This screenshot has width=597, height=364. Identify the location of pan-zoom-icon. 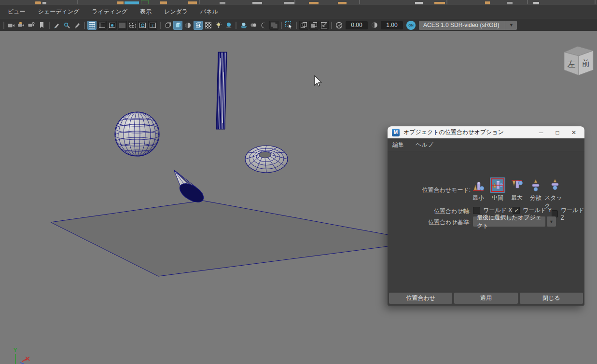
(67, 25).